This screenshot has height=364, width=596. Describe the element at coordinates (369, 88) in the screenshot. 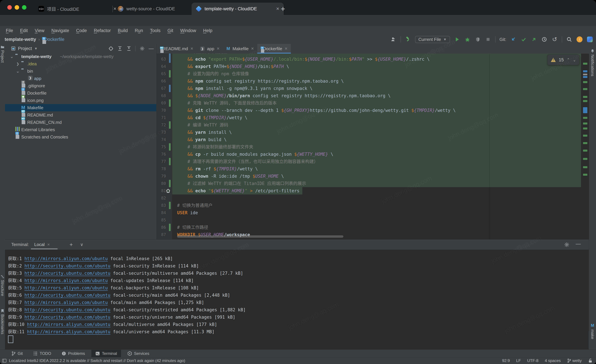

I see `code-line: 67 && npm install -g npm@9.3.1 yarn cnpm…` at that location.